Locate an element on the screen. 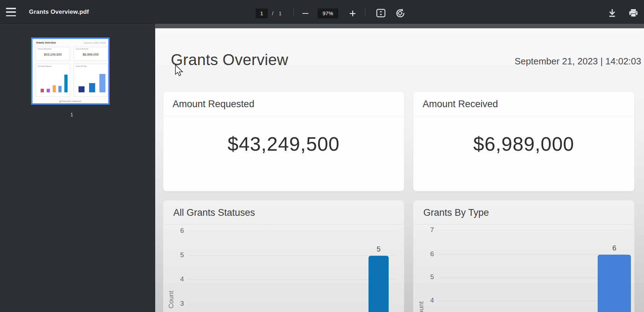  download-icon is located at coordinates (612, 13).